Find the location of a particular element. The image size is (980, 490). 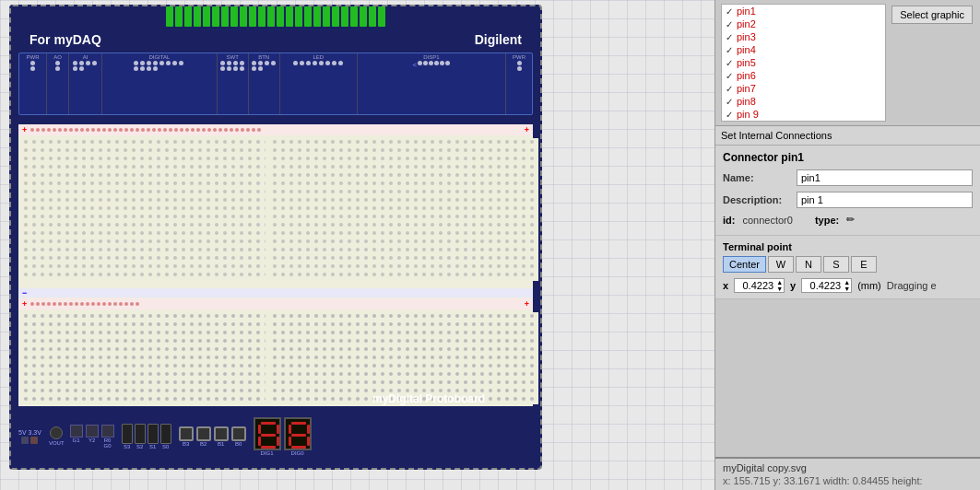

svg-info-section: myDigital copy.svg x: 155.715 y: 33.1671… is located at coordinates (848, 473).